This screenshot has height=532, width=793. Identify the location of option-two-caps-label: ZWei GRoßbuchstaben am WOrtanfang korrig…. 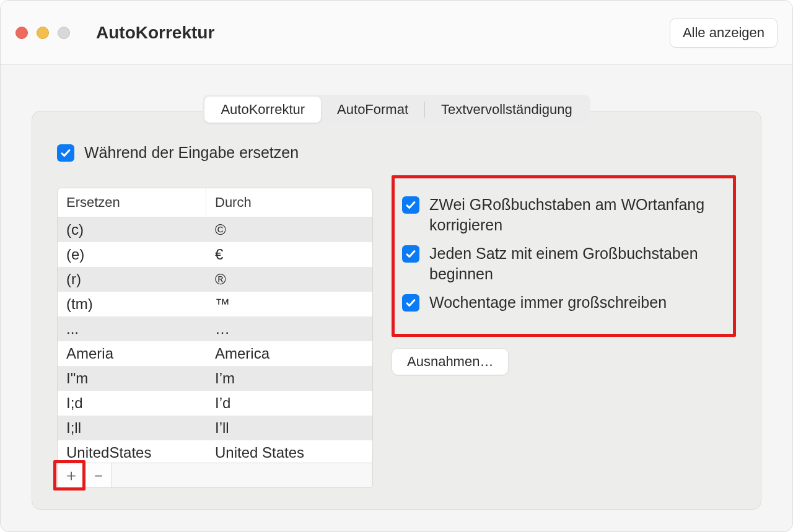
(577, 214).